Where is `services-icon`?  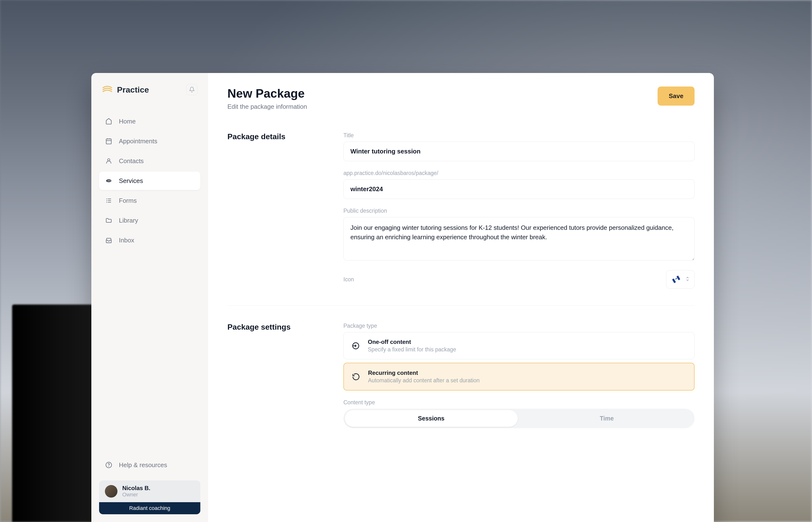
services-icon is located at coordinates (108, 181).